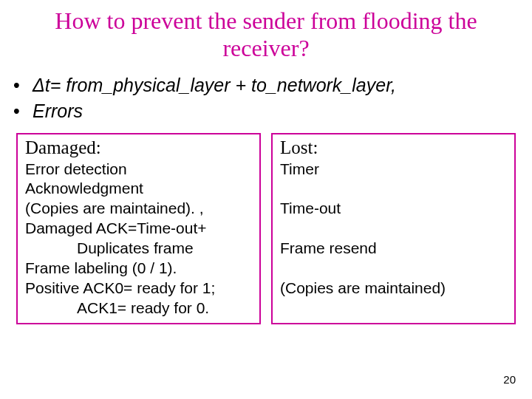 The image size is (532, 399). I want to click on bullet-text: Errors, so click(58, 111).